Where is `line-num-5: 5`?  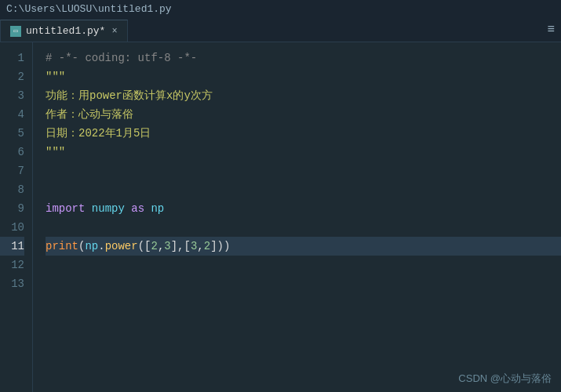
line-num-5: 5 is located at coordinates (13, 133).